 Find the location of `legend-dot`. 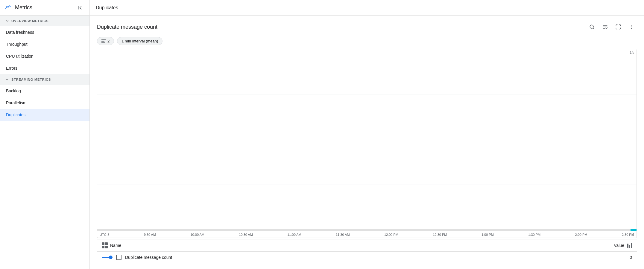

legend-dot is located at coordinates (111, 257).